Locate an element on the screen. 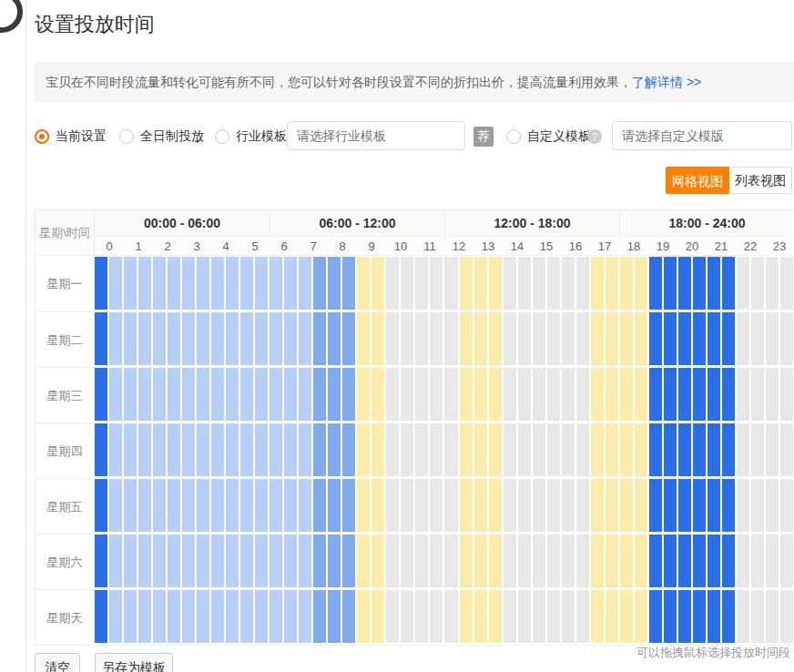 Image resolution: width=794 pixels, height=672 pixels. list-view-button: 列表视图 is located at coordinates (761, 180).